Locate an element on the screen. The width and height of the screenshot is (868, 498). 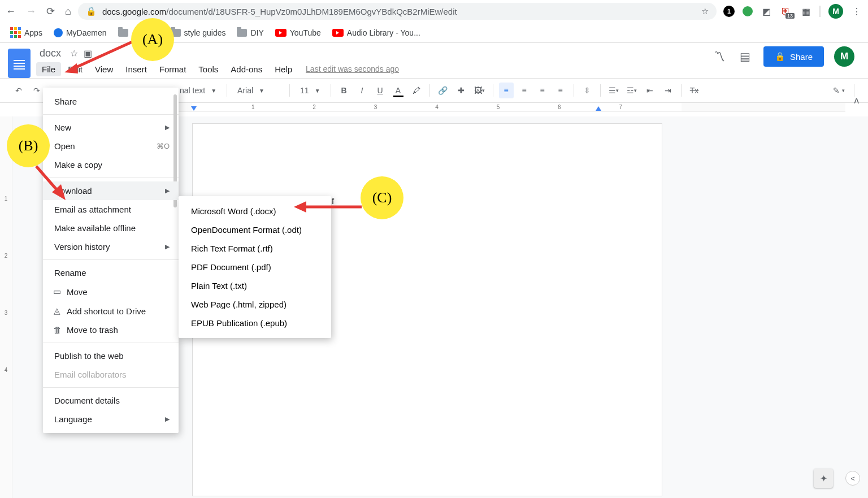
download-epub: EPUB Publication (.epub) is located at coordinates (255, 323).